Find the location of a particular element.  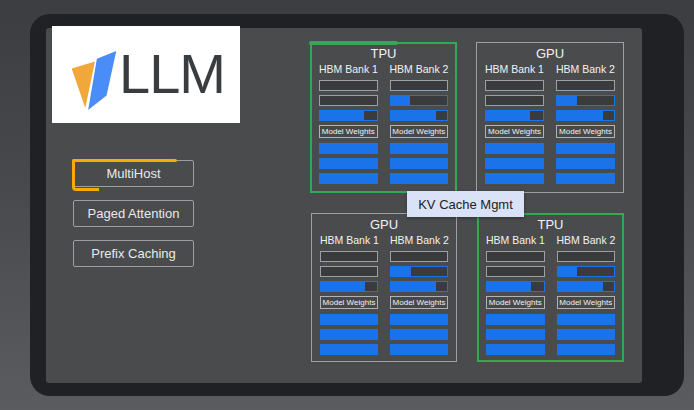

feature-nav: MultiHost Paged Attention Prefix Caching is located at coordinates (134, 214).